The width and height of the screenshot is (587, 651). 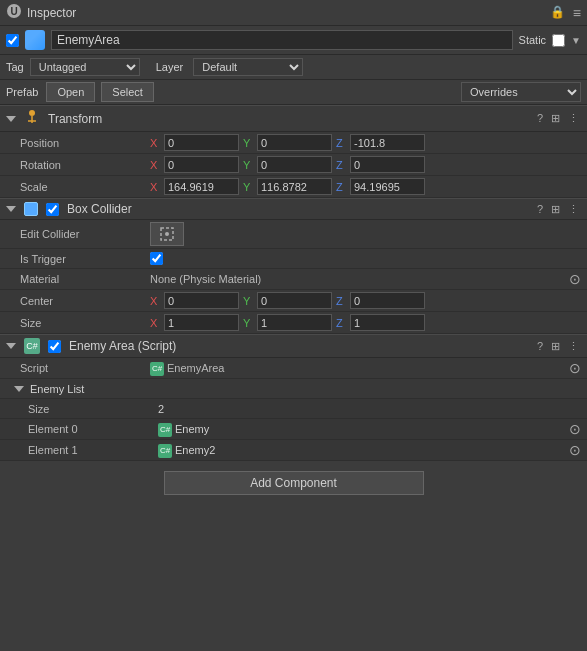 I want to click on object-name-bar: Static ▼, so click(x=294, y=40).